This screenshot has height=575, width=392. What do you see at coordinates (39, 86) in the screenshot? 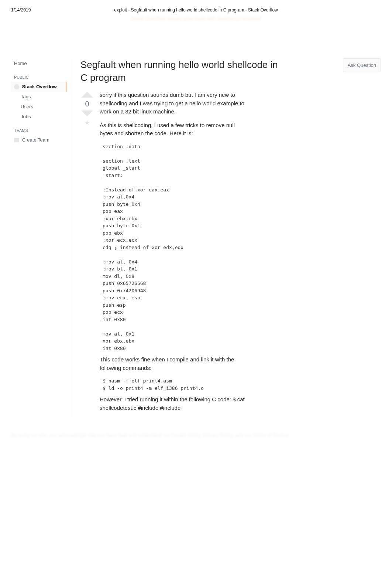
I see `sidebar-item-label: Stack Overflow` at bounding box center [39, 86].